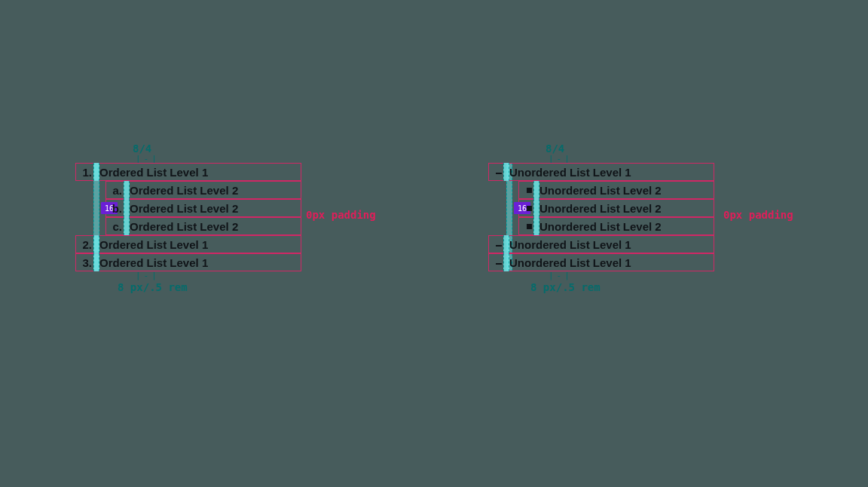 The width and height of the screenshot is (868, 487). What do you see at coordinates (188, 219) in the screenshot?
I see `ordered-list-spec: 8/4 |‑| 1. Ordered List Level 1 a. Order…` at bounding box center [188, 219].